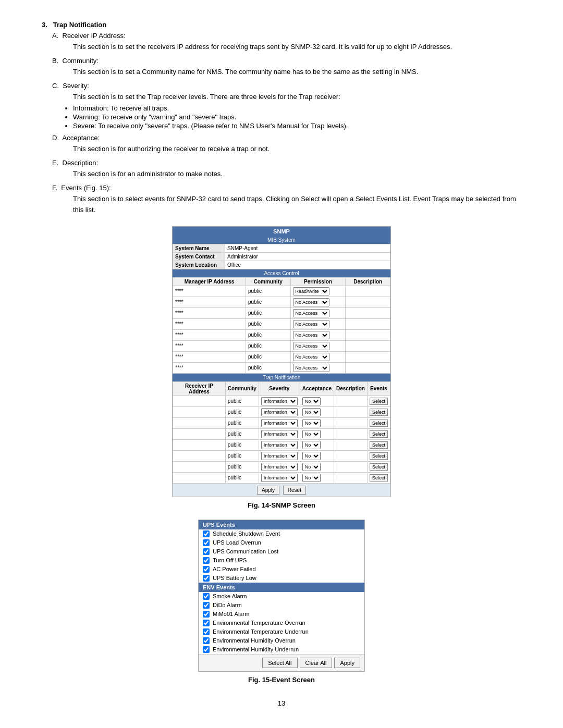 The width and height of the screenshot is (563, 728). I want to click on mib-row-name: System Name SNMP-Agent, so click(282, 248).